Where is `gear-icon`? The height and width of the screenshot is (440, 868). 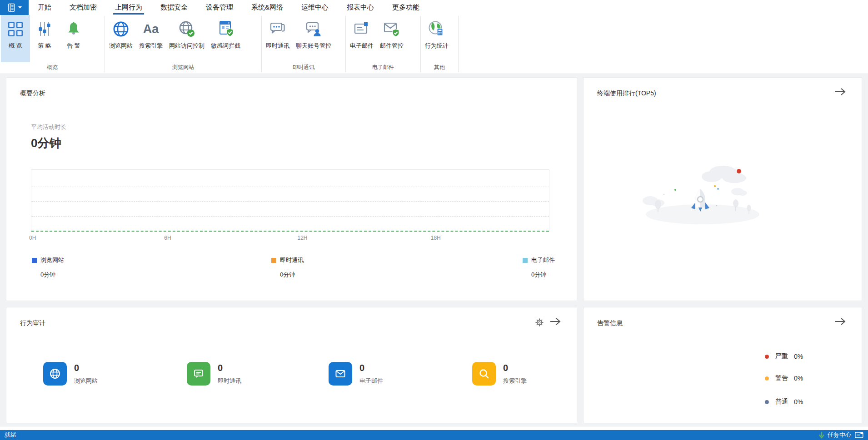
gear-icon is located at coordinates (539, 323).